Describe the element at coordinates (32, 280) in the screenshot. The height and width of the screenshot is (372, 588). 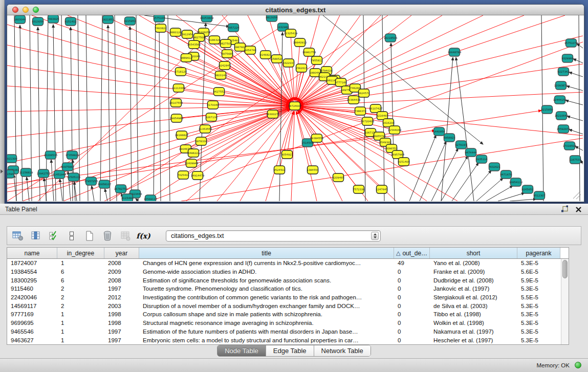
I see `table-cell: 18300295` at that location.